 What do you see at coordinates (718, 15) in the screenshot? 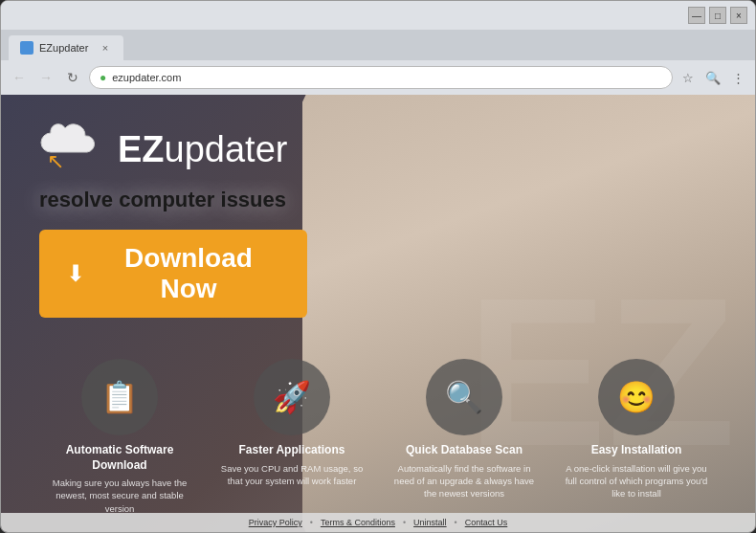
I see `window-controls: — □ ×` at bounding box center [718, 15].